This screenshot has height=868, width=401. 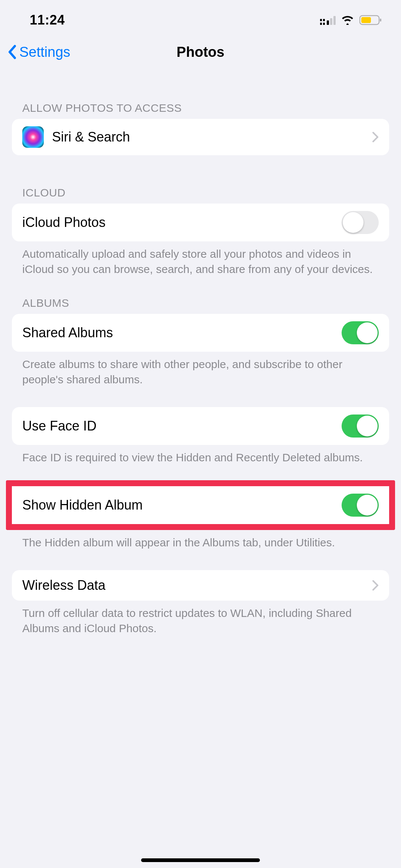 I want to click on icloud-photos-label: iCloud Photos, so click(x=178, y=222).